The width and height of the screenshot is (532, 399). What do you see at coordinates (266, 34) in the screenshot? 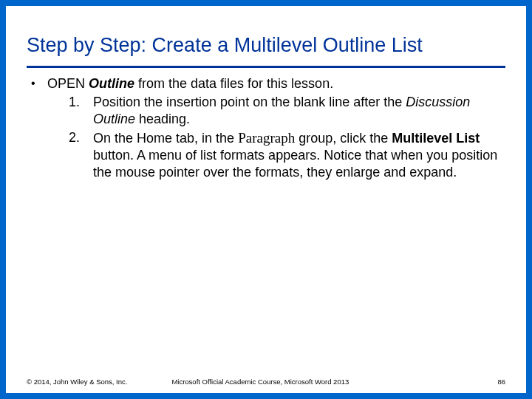
I see `title-block: Step by Step: Create a Multilevel Outlin…` at bounding box center [266, 34].